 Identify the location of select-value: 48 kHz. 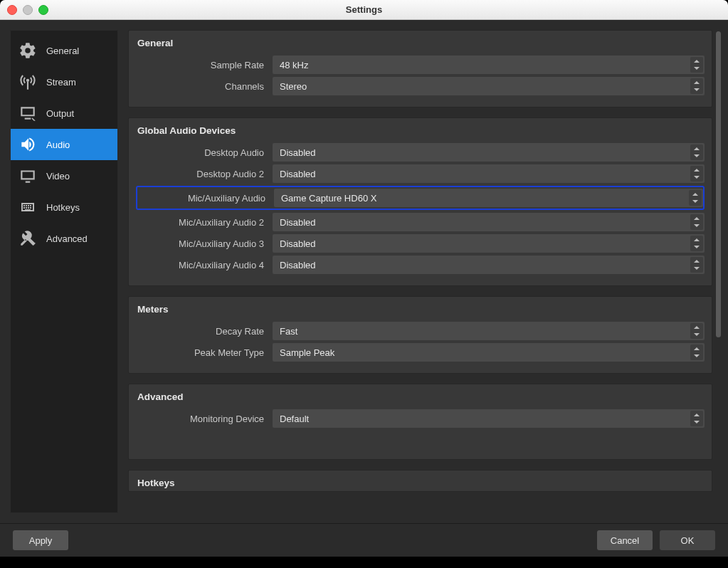
(294, 65).